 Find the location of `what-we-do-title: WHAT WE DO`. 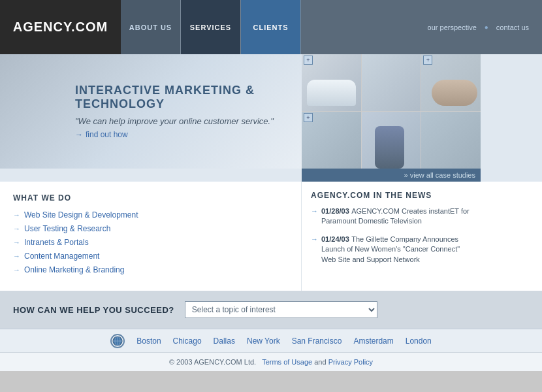

what-we-do-title: WHAT WE DO is located at coordinates (150, 198).